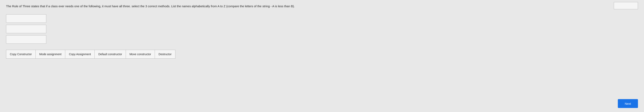  Describe the element at coordinates (322, 54) in the screenshot. I see `options-row: Copy ConstructorMode assignmentCopy Assi…` at that location.